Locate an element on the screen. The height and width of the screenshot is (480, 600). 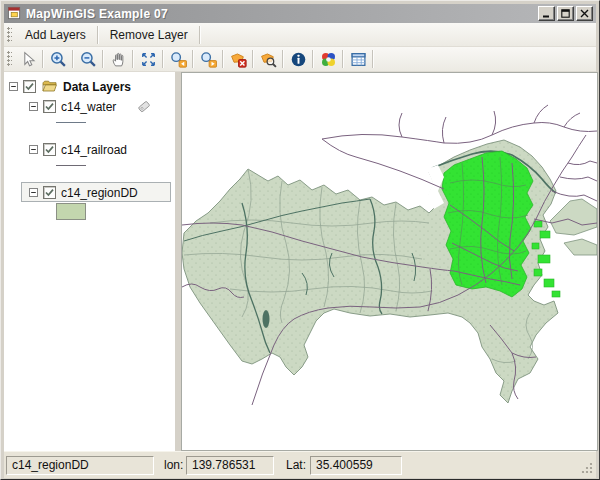
info-circle-icon is located at coordinates (298, 60).